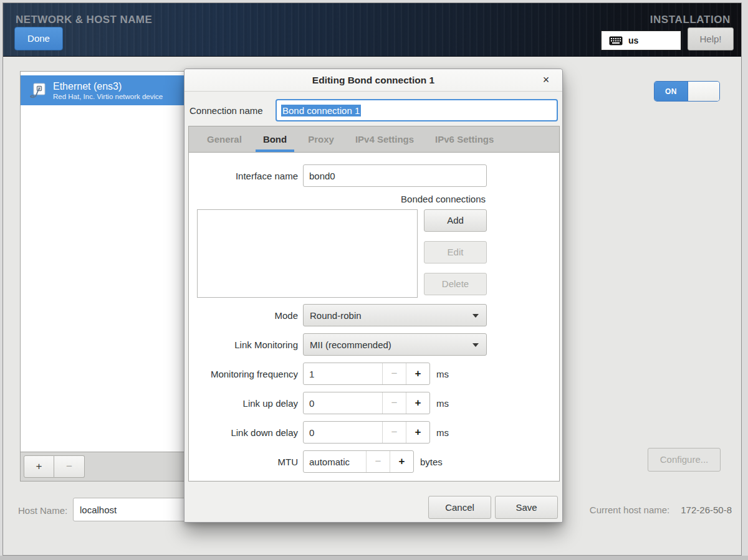  Describe the element at coordinates (443, 374) in the screenshot. I see `monitoring-frequency-unit: ms` at that location.